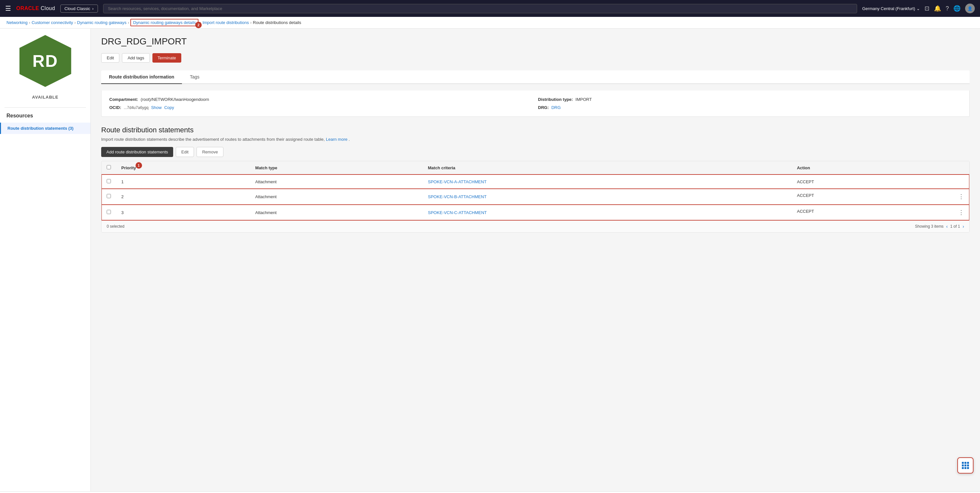  I want to click on row3-match-criteria-link: SPOKE-VCN-C-ATTACHMENT, so click(457, 213).